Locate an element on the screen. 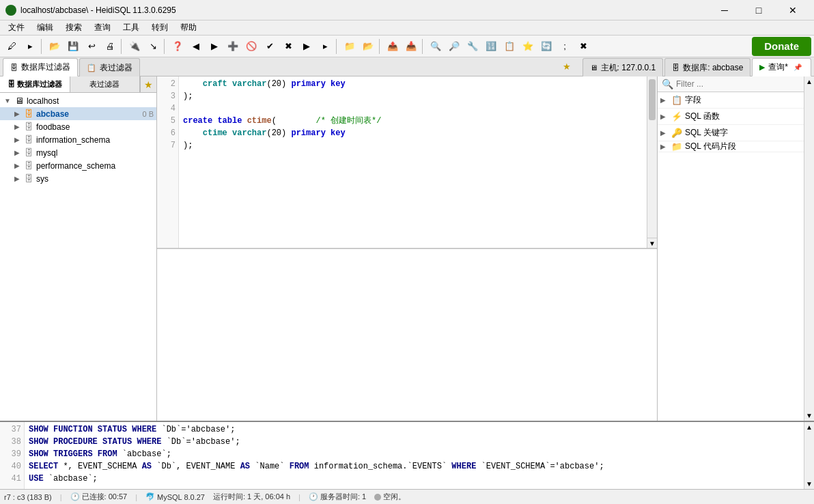 This screenshot has height=504, width=814. menu-search: 搜索 is located at coordinates (74, 27).